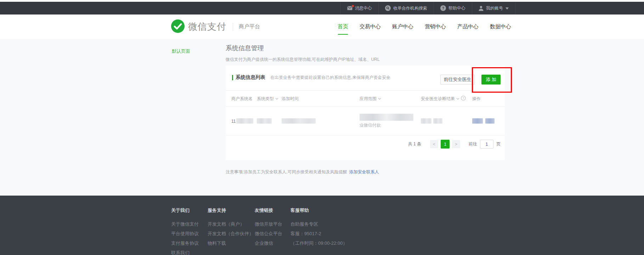 The width and height of the screenshot is (644, 255). What do you see at coordinates (501, 27) in the screenshot?
I see `nav-item-data-center: 数据中心` at bounding box center [501, 27].